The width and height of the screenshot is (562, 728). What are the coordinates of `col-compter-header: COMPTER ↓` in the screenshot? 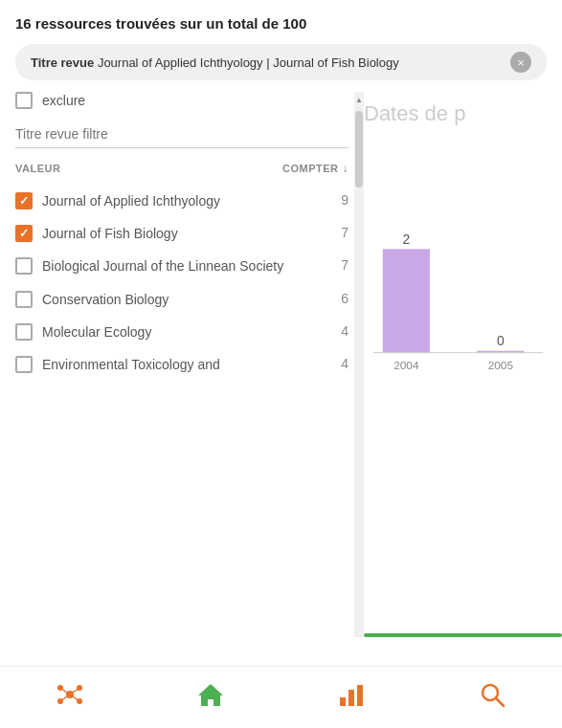 It's located at (316, 168).